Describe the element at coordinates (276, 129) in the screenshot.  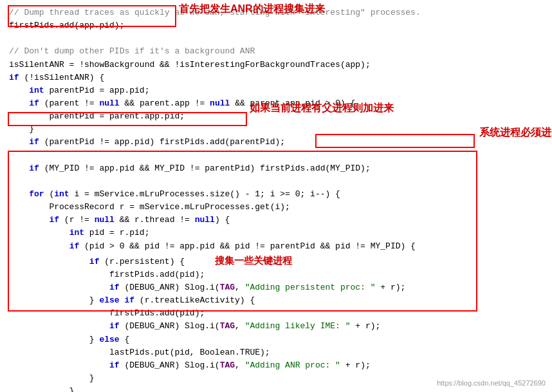
I see `code-line-10: }` at that location.